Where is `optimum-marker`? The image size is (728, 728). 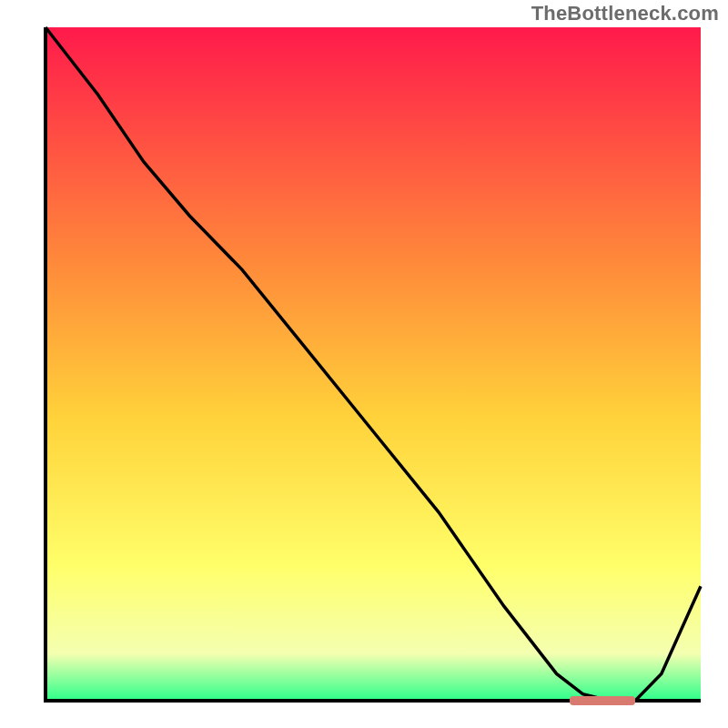 optimum-marker is located at coordinates (602, 701).